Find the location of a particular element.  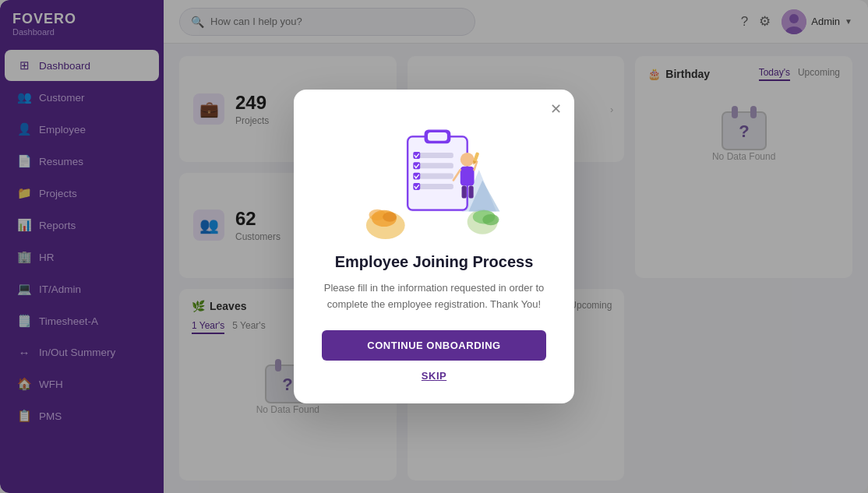

continue-onboarding-button: CONTINUE ONBOARDING is located at coordinates (434, 346).